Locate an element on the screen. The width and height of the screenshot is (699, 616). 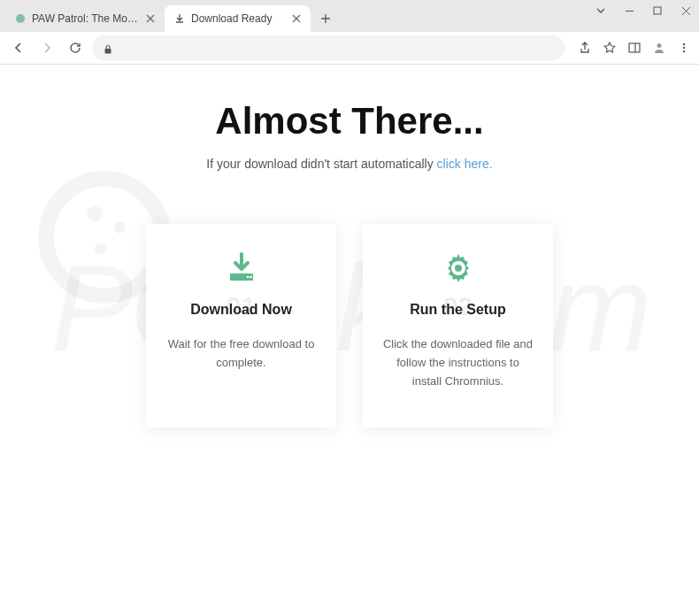
menu-icon is located at coordinates (684, 48).